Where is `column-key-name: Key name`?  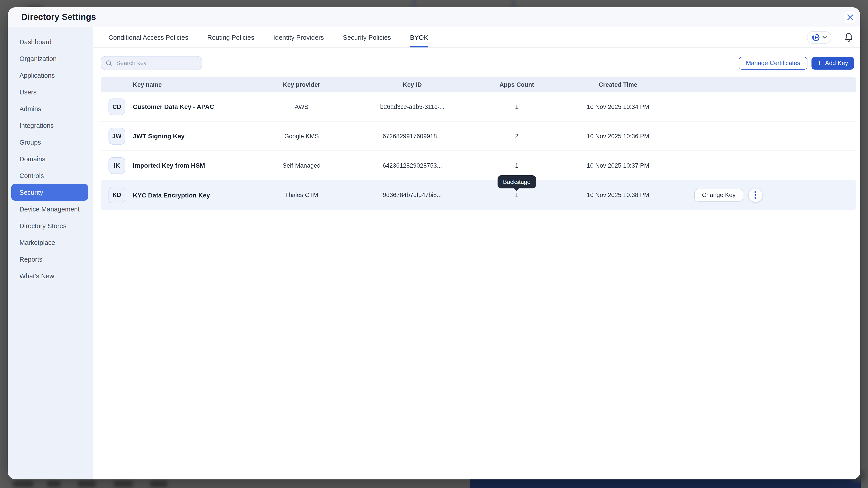 column-key-name: Key name is located at coordinates (173, 85).